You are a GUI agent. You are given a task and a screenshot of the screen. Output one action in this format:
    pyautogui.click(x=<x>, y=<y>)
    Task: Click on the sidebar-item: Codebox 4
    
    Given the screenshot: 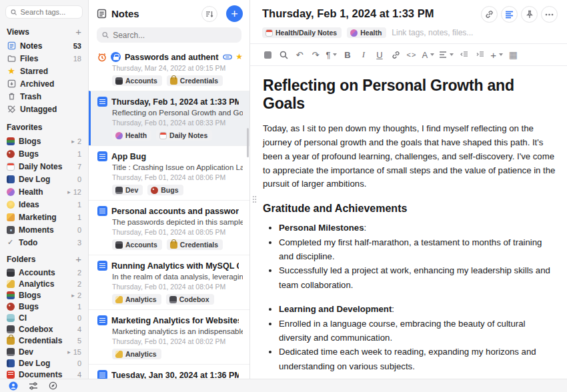 What is the action you would take?
    pyautogui.click(x=44, y=329)
    